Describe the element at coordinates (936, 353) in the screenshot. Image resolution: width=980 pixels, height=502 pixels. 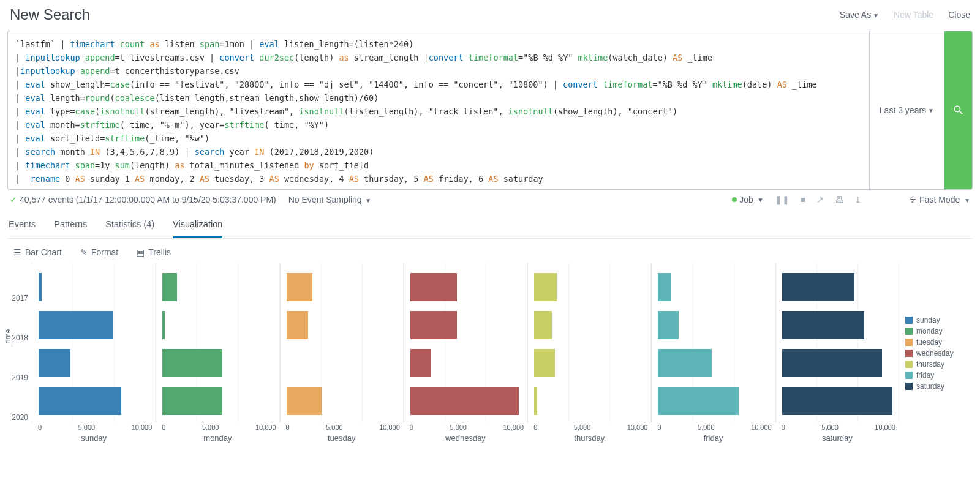
I see `legend: sundaymondaytuesdaywednesdaythursdayfrid…` at that location.